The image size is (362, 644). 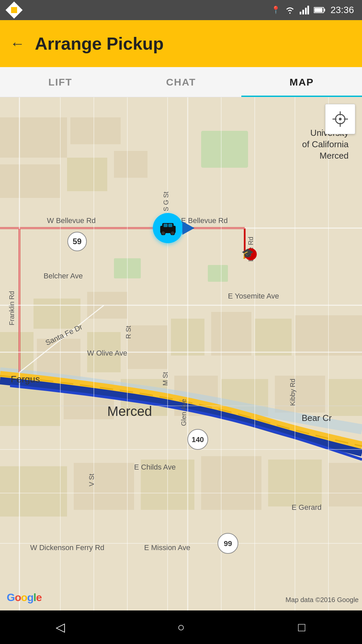 I want to click on location-status-icon: 📍, so click(x=276, y=10).